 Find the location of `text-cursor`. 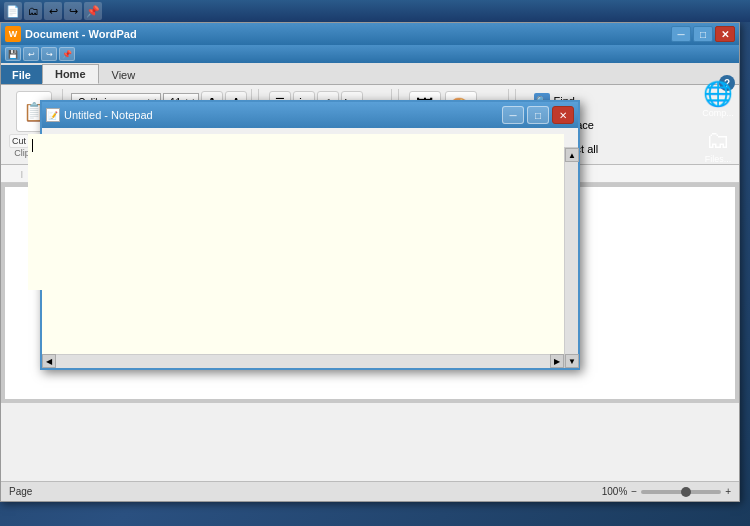

text-cursor is located at coordinates (32, 146).